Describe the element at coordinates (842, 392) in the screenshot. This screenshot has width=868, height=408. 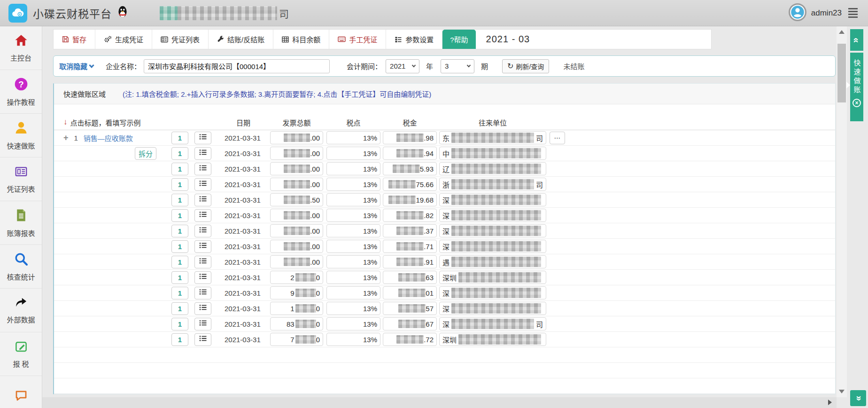
I see `scroll-down-arrow-icon` at that location.